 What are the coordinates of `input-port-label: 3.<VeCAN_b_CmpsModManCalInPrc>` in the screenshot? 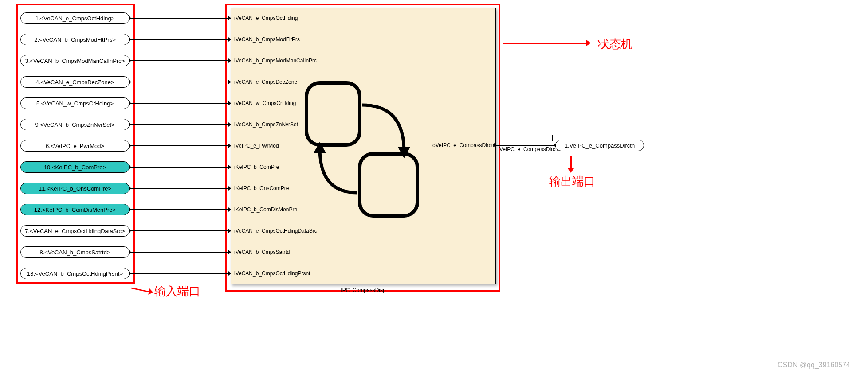 It's located at (75, 61).